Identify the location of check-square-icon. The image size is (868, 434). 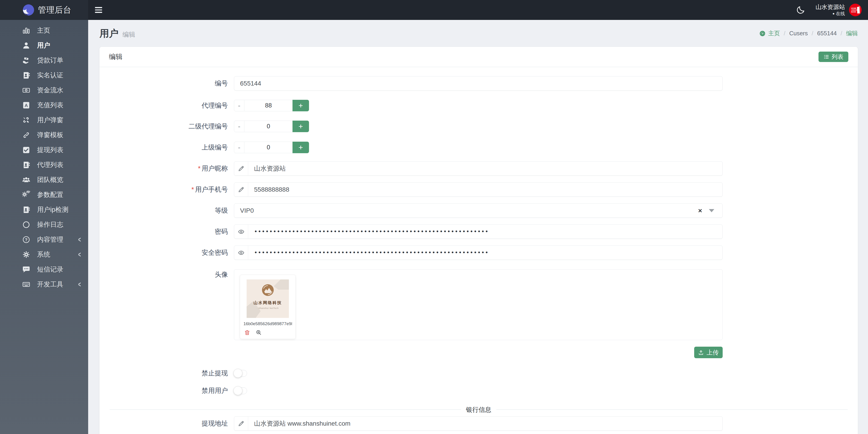
(26, 150).